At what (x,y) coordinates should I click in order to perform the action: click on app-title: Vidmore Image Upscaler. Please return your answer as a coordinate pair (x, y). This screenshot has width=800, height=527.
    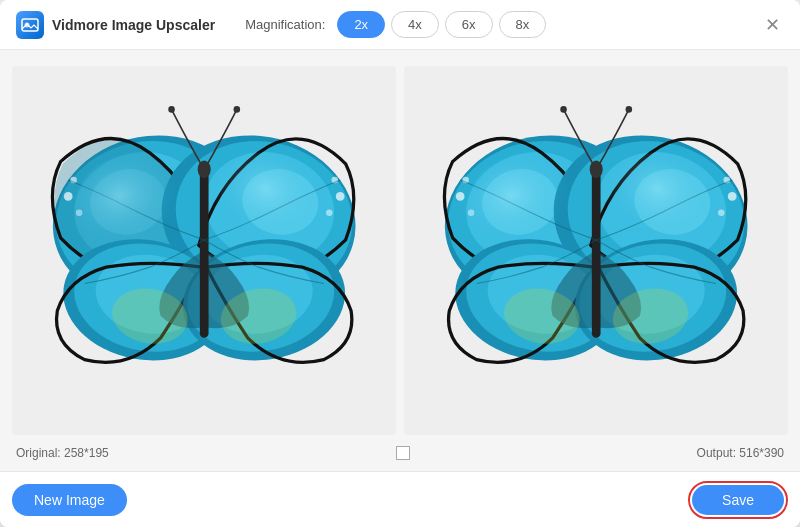
    Looking at the image, I should click on (134, 25).